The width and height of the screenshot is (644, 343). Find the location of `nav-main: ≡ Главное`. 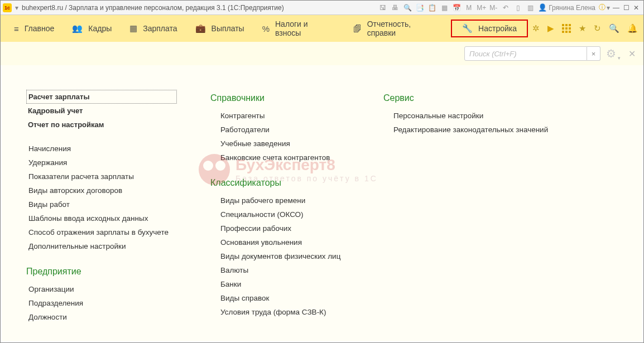

nav-main: ≡ Главное is located at coordinates (34, 29).